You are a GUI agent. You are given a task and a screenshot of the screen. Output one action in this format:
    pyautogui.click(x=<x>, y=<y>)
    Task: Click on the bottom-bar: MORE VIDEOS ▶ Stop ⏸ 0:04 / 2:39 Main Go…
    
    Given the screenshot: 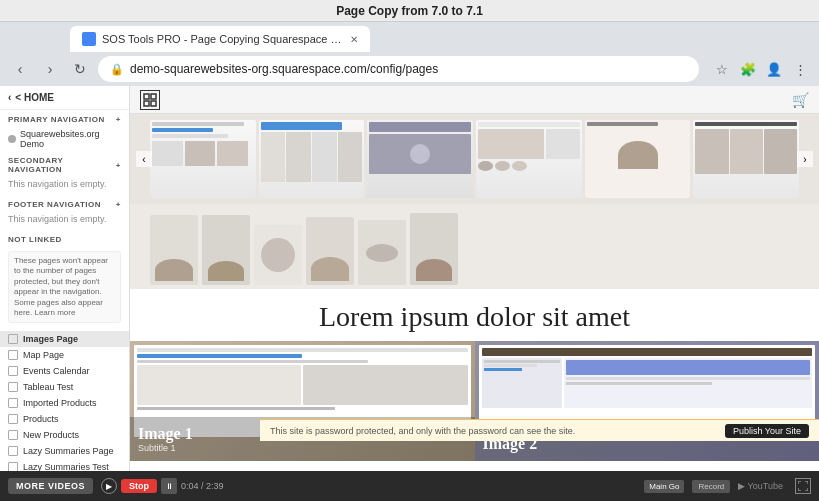 What is the action you would take?
    pyautogui.click(x=410, y=486)
    